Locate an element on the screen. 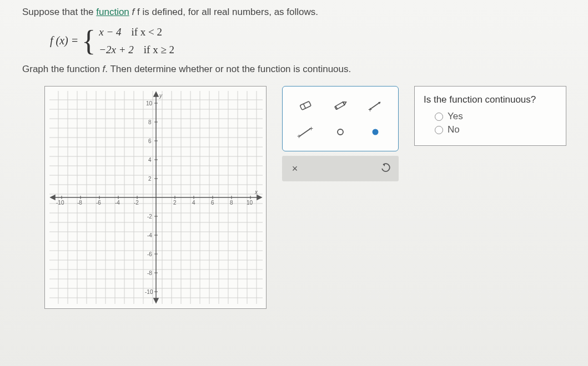  ray-tool: + is located at coordinates (375, 105).